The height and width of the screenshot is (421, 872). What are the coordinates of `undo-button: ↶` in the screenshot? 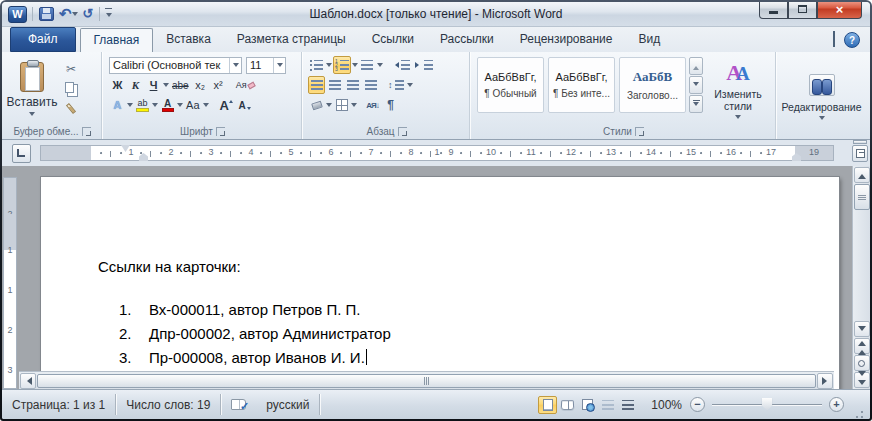 It's located at (68, 14).